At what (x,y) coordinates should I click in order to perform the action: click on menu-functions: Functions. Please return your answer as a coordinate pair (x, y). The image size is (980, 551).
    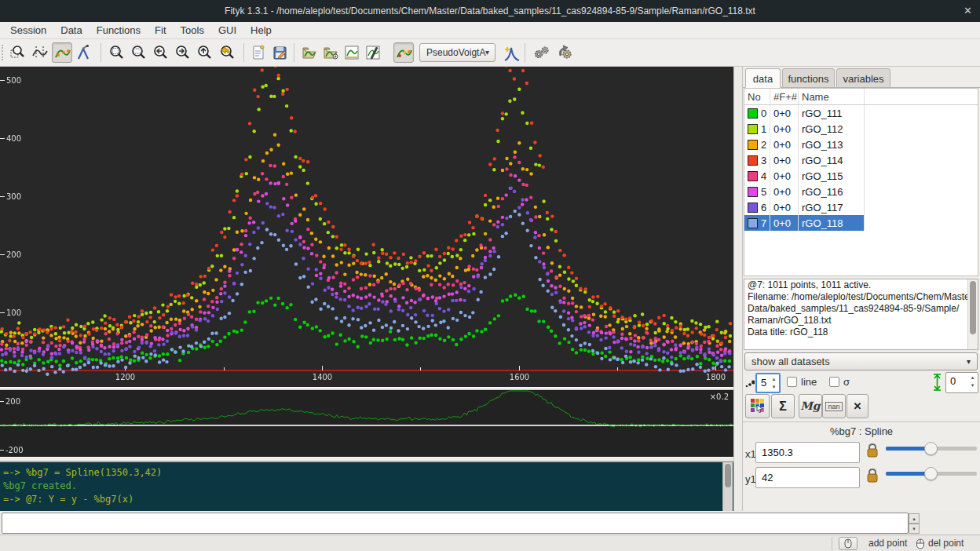
    Looking at the image, I should click on (119, 31).